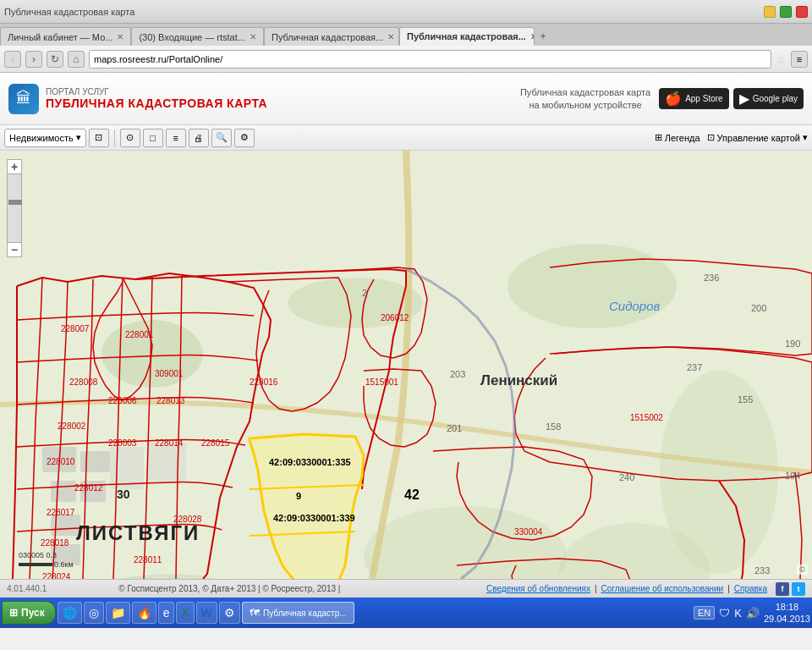  Describe the element at coordinates (13, 59) in the screenshot. I see `back-button: ‹` at that location.